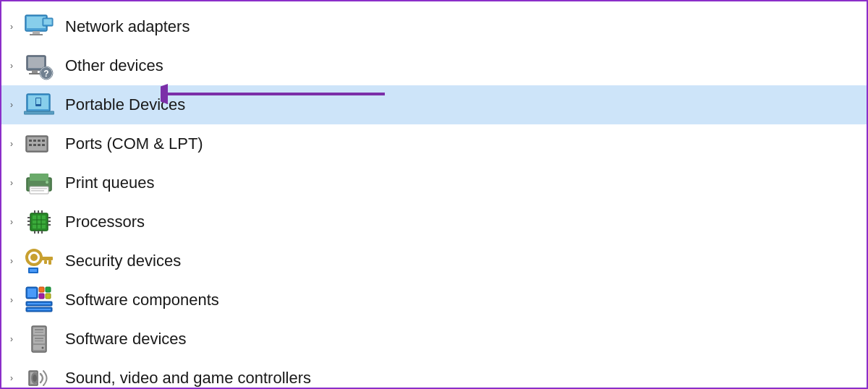 This screenshot has width=868, height=389. What do you see at coordinates (125, 105) in the screenshot?
I see `portable-devices-label: Portable Devices` at bounding box center [125, 105].